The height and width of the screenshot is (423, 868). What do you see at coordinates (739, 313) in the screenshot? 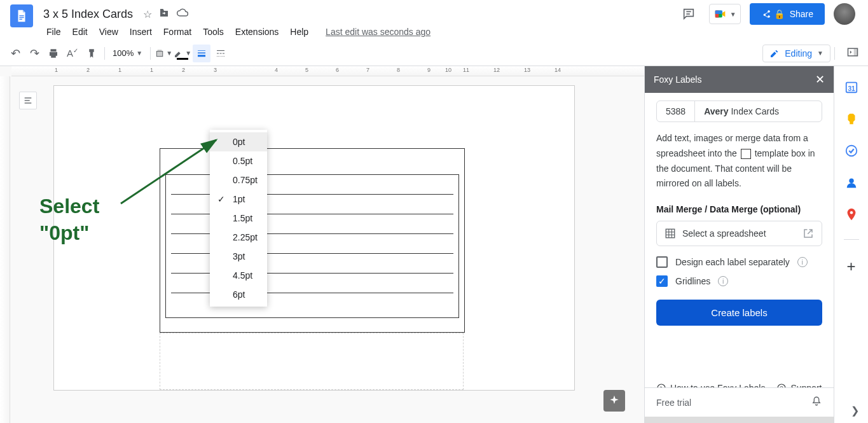
I see `create-labels-button: Create labels` at bounding box center [739, 313].